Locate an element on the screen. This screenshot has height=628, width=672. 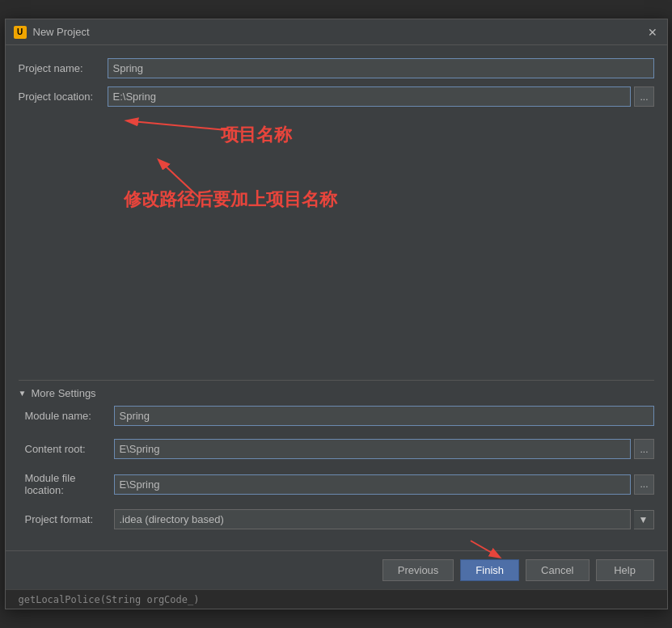
bottom-code-text: getLocalPolice(String orgCode_) is located at coordinates (109, 600).